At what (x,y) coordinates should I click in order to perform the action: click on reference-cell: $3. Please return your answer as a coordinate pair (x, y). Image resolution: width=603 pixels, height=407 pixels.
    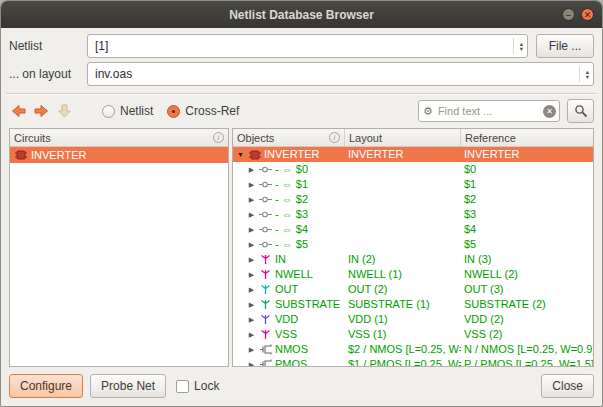
    Looking at the image, I should click on (527, 214).